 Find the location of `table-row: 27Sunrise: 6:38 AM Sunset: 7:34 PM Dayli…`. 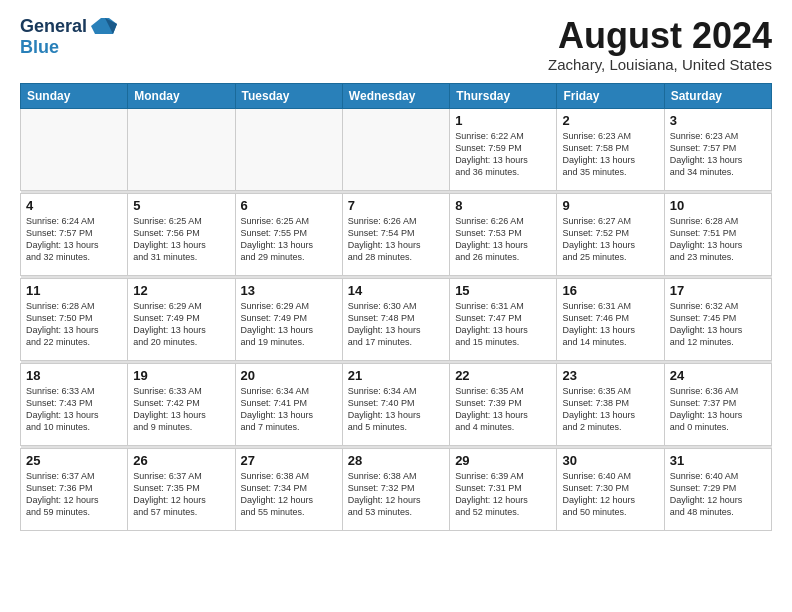

table-row: 27Sunrise: 6:38 AM Sunset: 7:34 PM Dayli… is located at coordinates (288, 489).